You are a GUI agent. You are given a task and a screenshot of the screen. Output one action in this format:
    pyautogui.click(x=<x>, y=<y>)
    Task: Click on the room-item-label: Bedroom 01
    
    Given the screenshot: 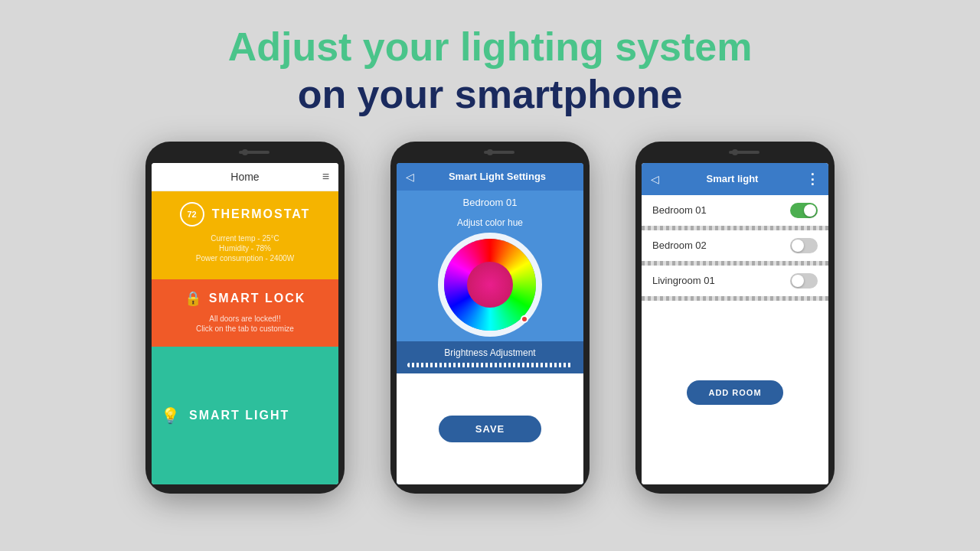 What is the action you would take?
    pyautogui.click(x=680, y=210)
    